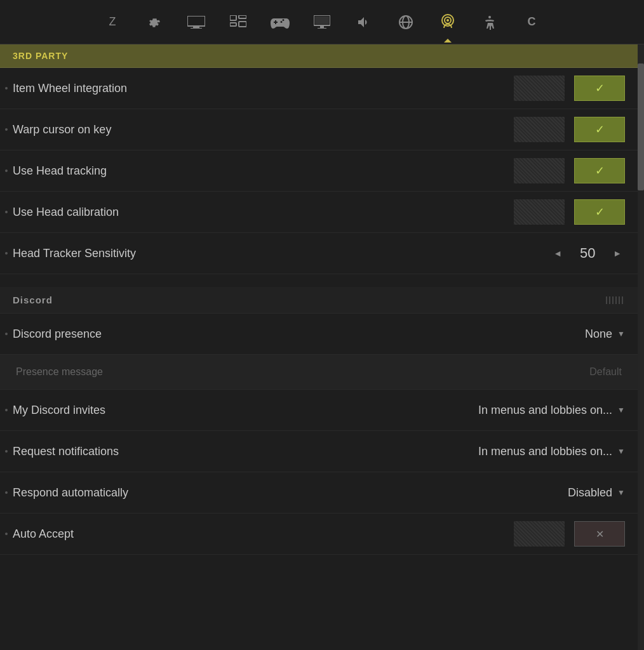 This screenshot has height=650, width=644. What do you see at coordinates (112, 22) in the screenshot?
I see `z-nav-icon: Z` at bounding box center [112, 22].